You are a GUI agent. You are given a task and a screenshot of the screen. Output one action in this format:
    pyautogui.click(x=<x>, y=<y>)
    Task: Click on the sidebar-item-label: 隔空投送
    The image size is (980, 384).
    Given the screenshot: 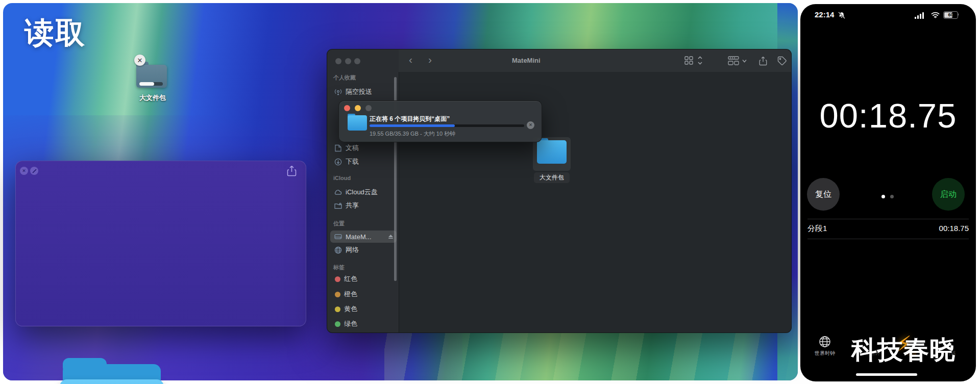 What is the action you would take?
    pyautogui.click(x=359, y=92)
    